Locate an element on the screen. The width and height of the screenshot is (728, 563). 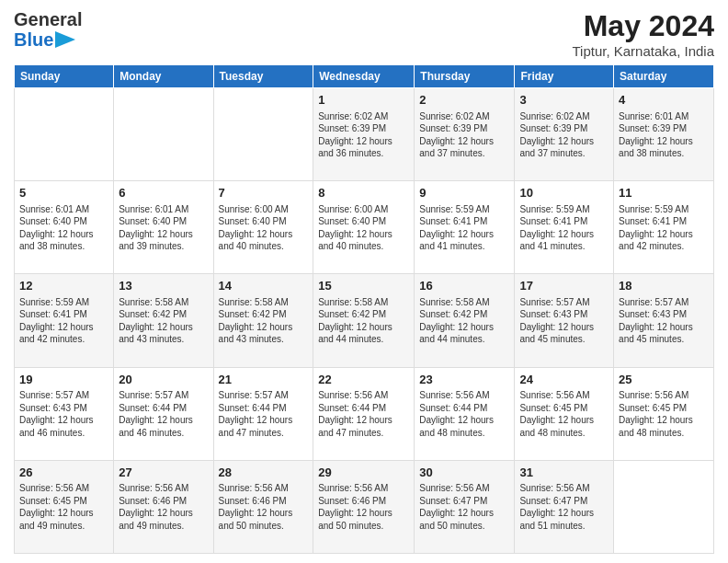
daylight-text: Daylight: 12 hours and 47 minutes. is located at coordinates (364, 427).